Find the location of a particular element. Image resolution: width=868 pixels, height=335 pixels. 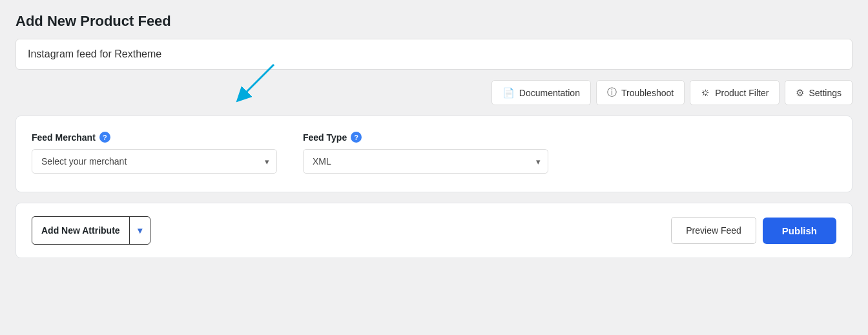

documentation-button: 📄 Documentation is located at coordinates (541, 93).